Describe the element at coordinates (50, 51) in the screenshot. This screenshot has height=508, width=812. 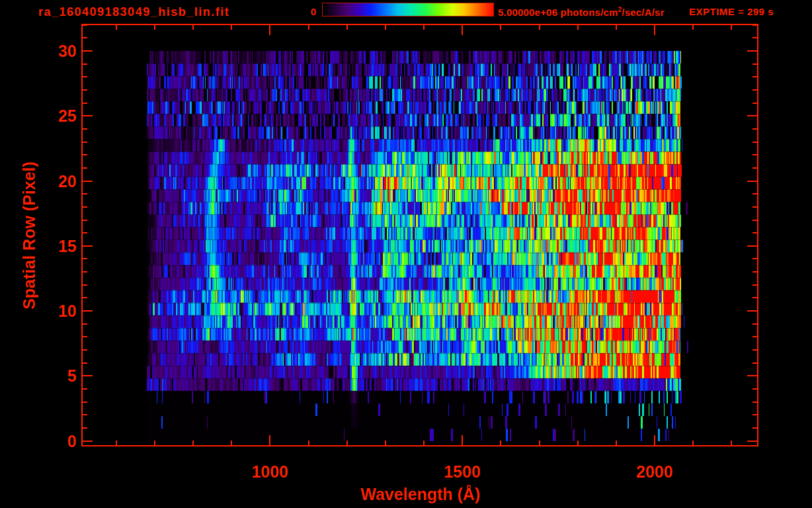
I see `y-tick-label: 30` at that location.